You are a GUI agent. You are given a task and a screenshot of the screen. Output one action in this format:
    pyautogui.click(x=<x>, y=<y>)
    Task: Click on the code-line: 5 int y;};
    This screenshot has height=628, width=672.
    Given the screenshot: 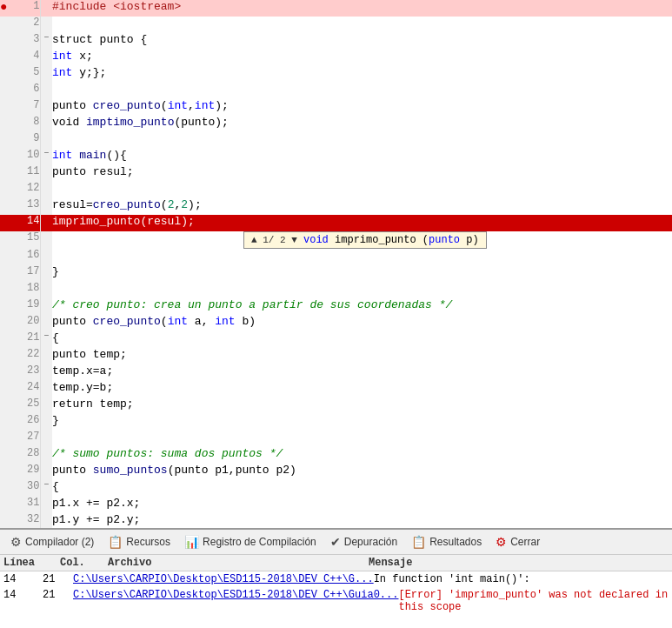 What is the action you would take?
    pyautogui.click(x=336, y=75)
    